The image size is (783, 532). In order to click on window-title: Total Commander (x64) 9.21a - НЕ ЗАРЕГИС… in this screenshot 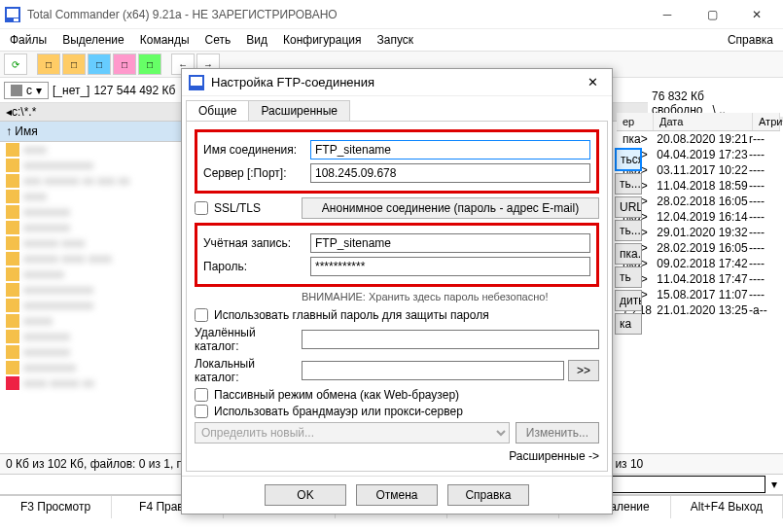, I will do `click(337, 15)`.